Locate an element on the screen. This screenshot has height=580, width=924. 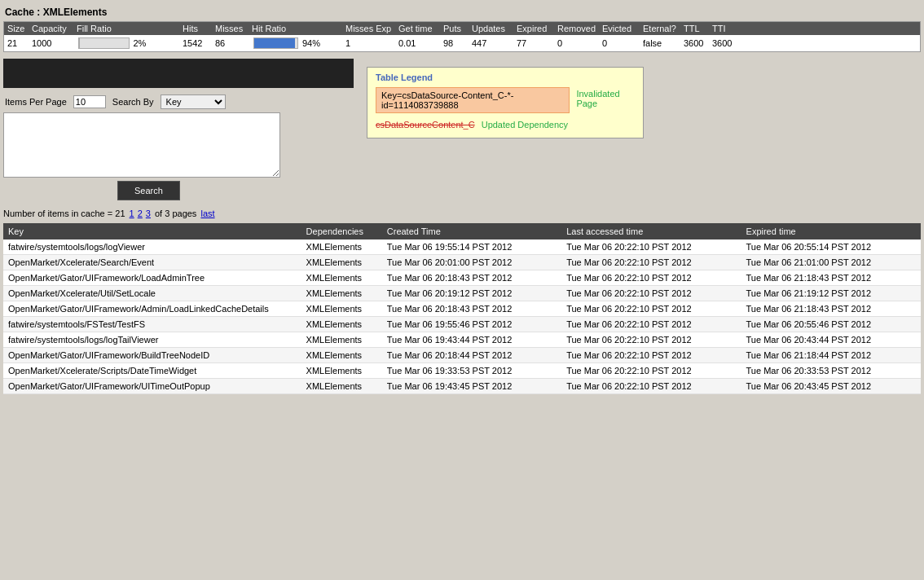
stat-misses: 86 is located at coordinates (233, 43).